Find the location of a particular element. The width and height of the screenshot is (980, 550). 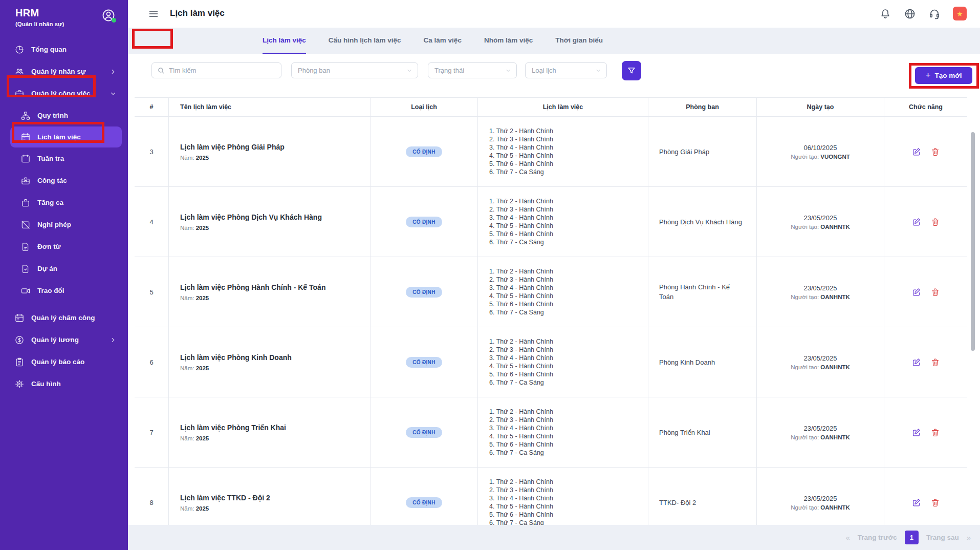

sidebar-item-label: Tăng ca is located at coordinates (50, 203).